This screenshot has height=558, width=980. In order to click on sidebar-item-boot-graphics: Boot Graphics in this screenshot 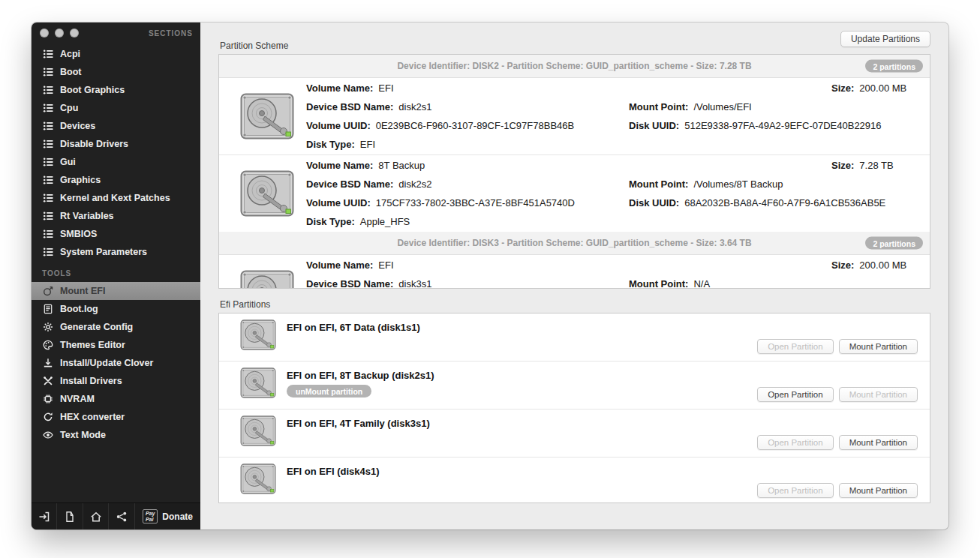, I will do `click(116, 90)`.